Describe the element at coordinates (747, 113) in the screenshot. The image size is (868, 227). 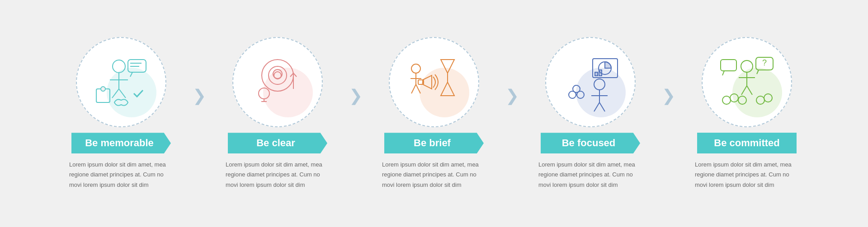
I see `item-wrapper-committed: ? Be committed` at that location.